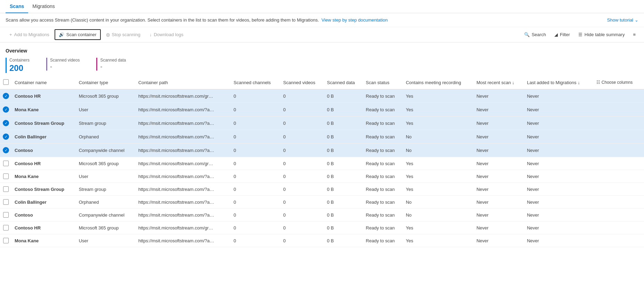  What do you see at coordinates (558, 83) in the screenshot?
I see `col-last-added-to-migrations: Last added to Migrations ↓` at bounding box center [558, 83].